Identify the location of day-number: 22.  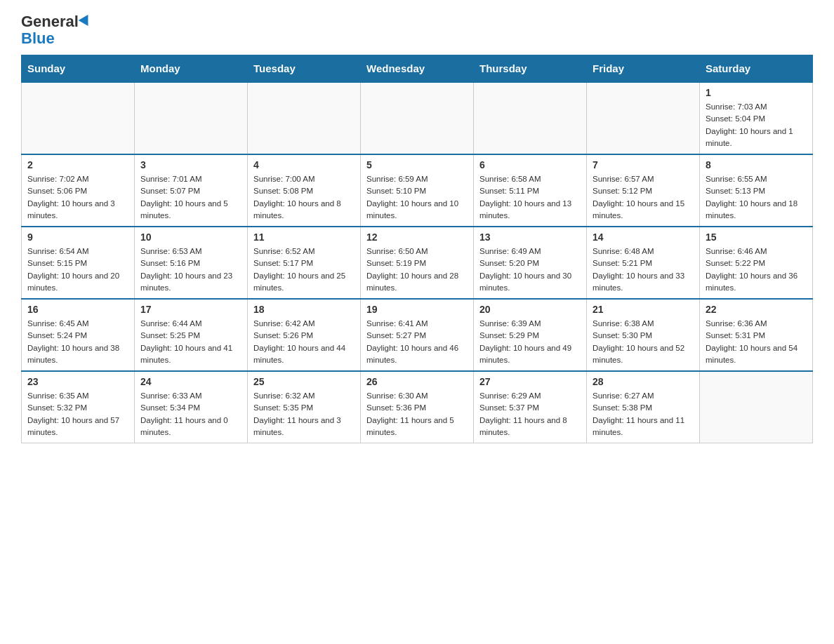
(756, 309).